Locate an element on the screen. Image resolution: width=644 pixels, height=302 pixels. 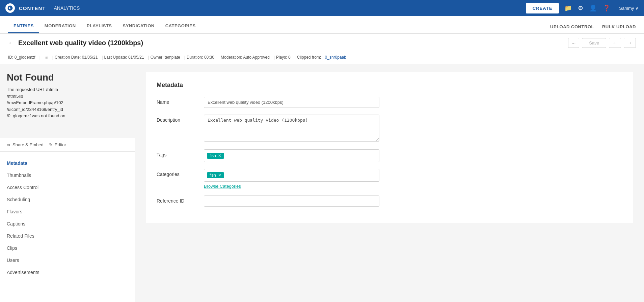
tags-field-container: fish ✕ is located at coordinates (292, 156).